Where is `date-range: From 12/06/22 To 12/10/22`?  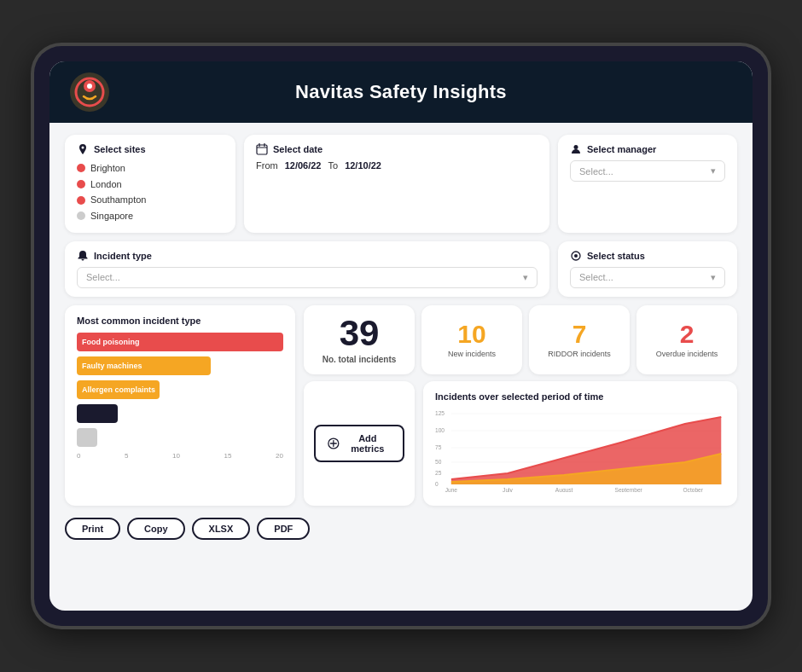
date-range: From 12/06/22 To 12/10/22 is located at coordinates (397, 165).